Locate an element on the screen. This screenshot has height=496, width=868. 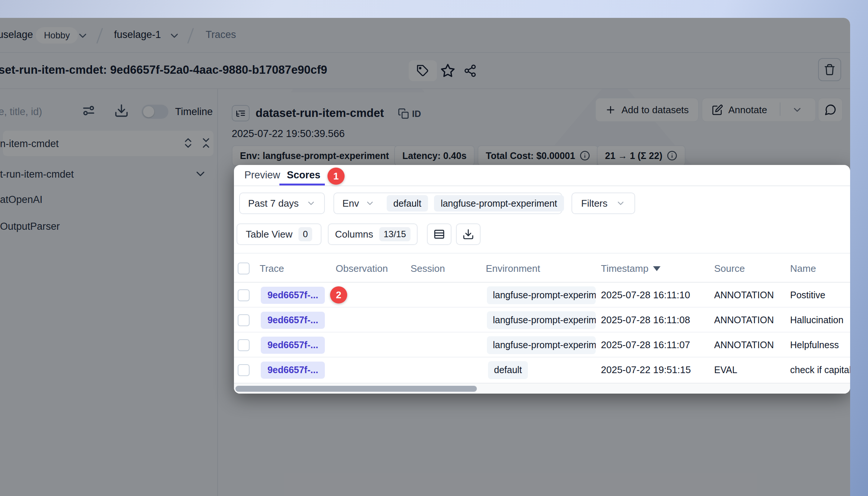
column-header-session: Session is located at coordinates (428, 268).